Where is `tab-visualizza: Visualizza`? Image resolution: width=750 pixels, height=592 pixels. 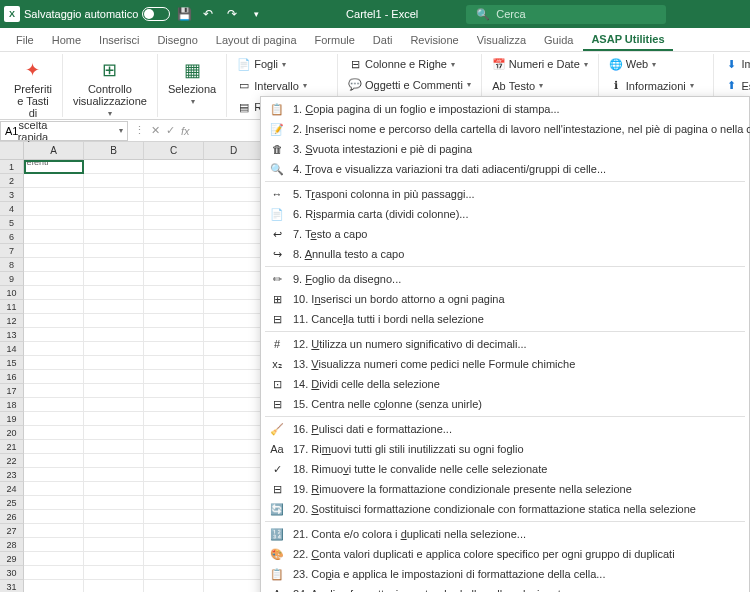 tab-visualizza: Visualizza is located at coordinates (502, 40).